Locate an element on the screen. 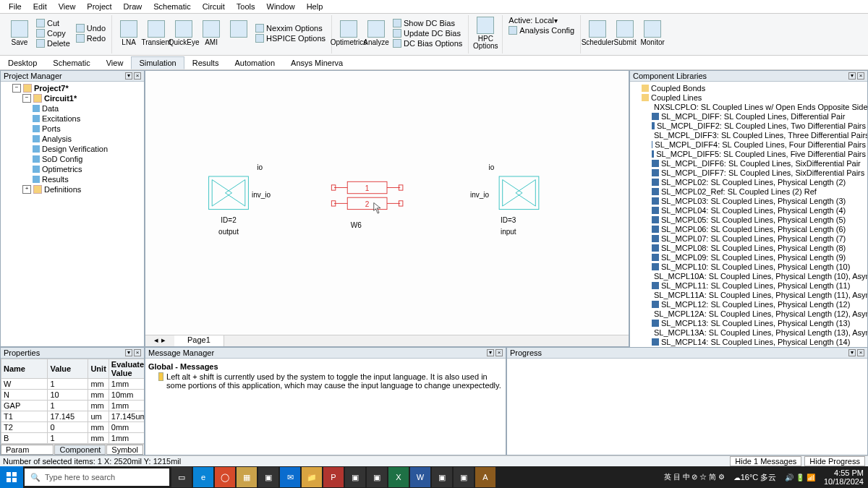  tab-desktop: Desktop is located at coordinates (22, 63).